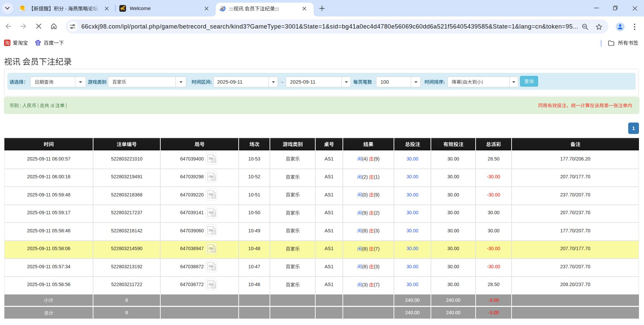 The image size is (644, 325). Describe the element at coordinates (38, 44) in the screenshot. I see `svg-text: du` at that location.